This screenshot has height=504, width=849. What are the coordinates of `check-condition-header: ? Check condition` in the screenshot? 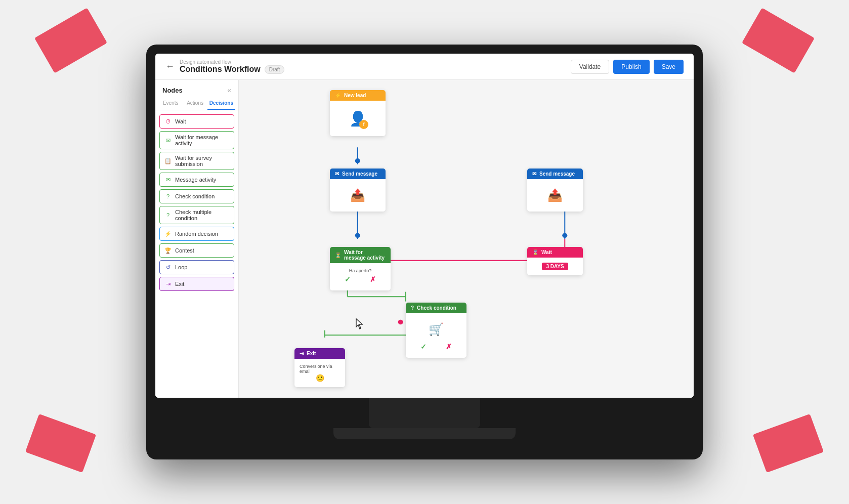 It's located at (436, 308).